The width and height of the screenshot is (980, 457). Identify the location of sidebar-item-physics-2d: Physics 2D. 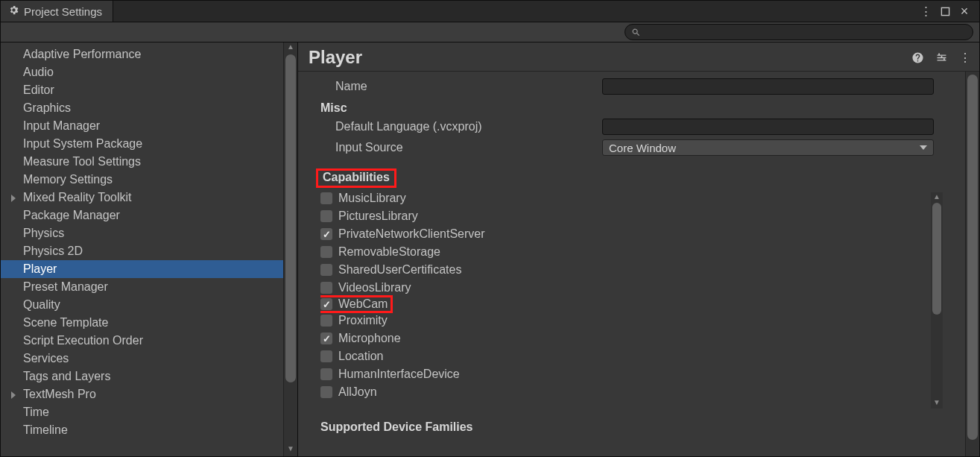
(142, 251).